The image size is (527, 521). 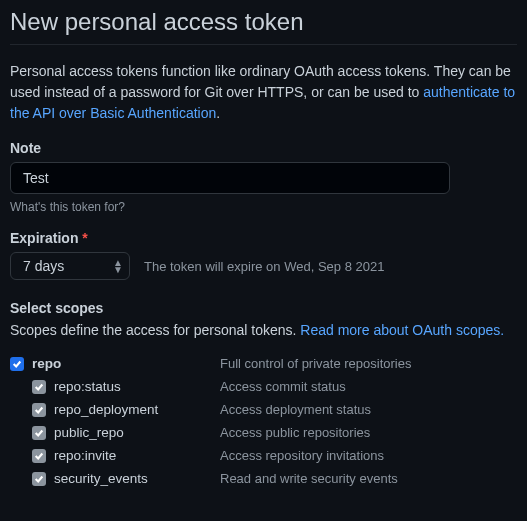 What do you see at coordinates (283, 386) in the screenshot?
I see `scope-description: Access commit status` at bounding box center [283, 386].